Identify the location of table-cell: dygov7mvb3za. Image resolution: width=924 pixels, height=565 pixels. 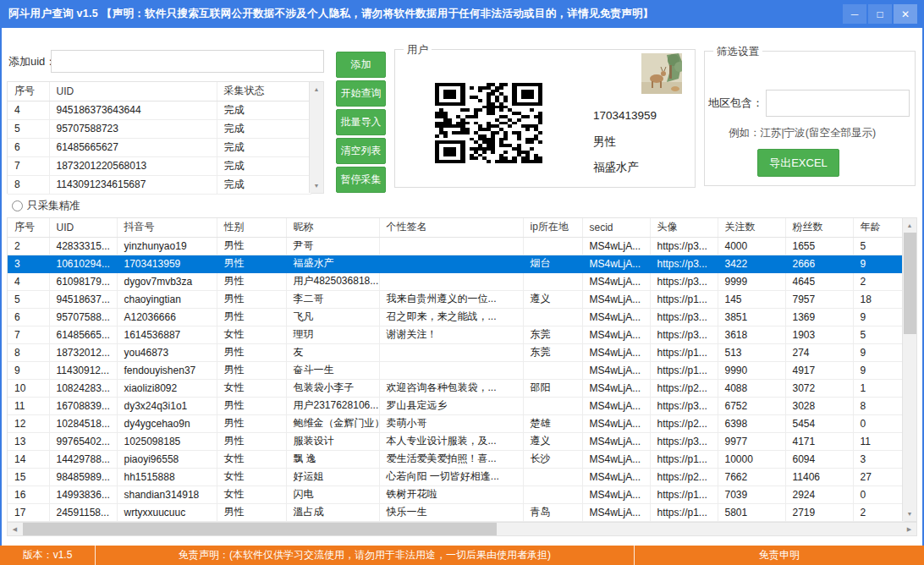
(167, 281).